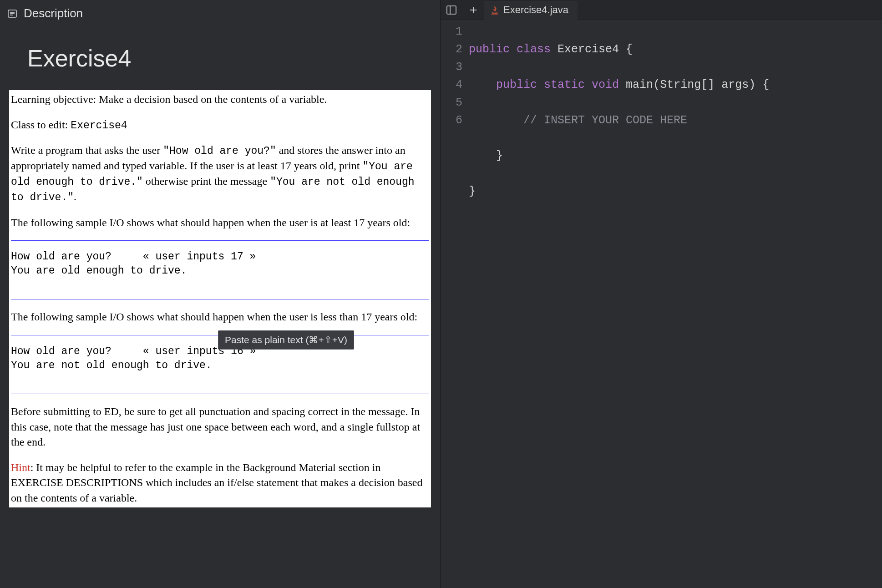 The width and height of the screenshot is (882, 588). What do you see at coordinates (451, 85) in the screenshot?
I see `line-number: 4` at bounding box center [451, 85].